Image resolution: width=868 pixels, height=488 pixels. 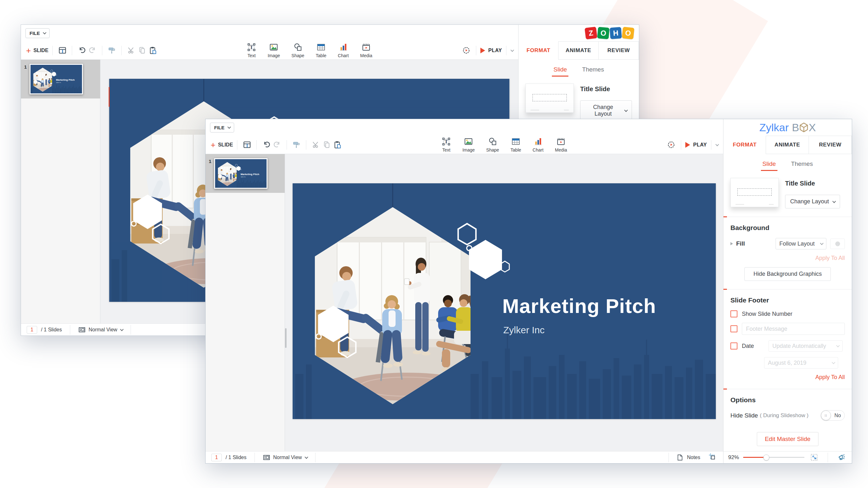 I want to click on scissors-icon, so click(x=316, y=145).